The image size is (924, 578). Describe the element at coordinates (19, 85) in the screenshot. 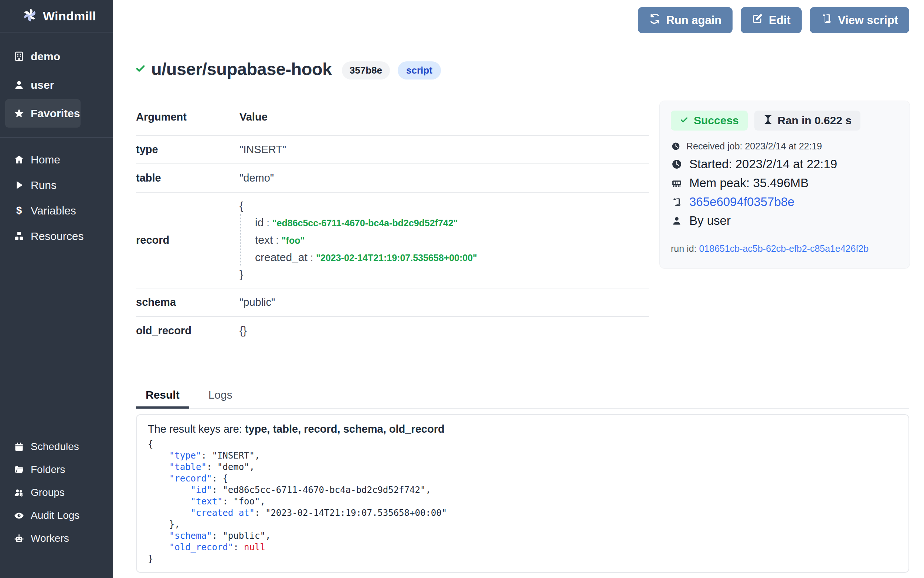

I see `user-icon` at that location.